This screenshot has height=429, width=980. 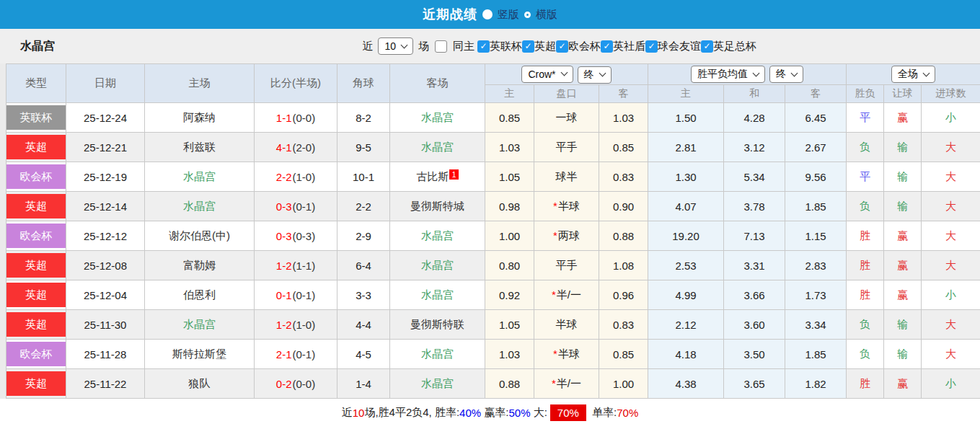 I want to click on same-home-label: 同主, so click(x=464, y=46).